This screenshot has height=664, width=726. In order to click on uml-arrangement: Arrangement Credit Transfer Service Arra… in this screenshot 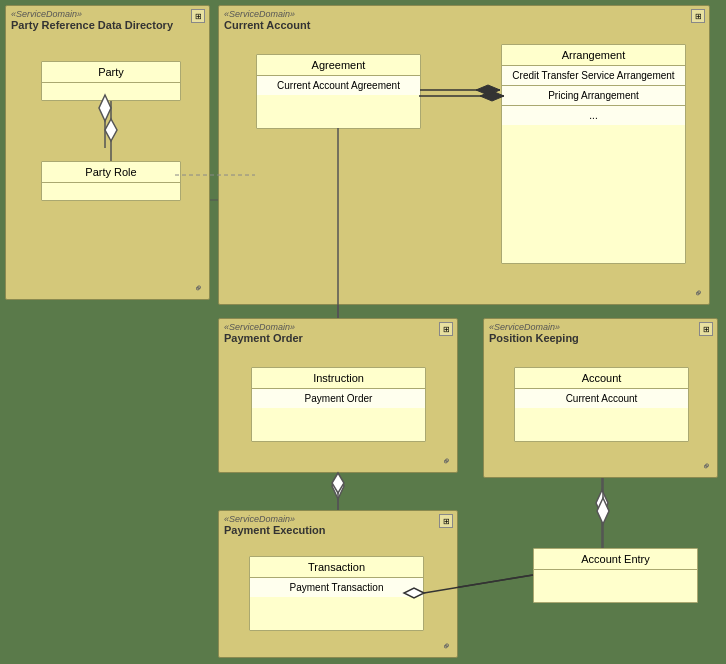, I will do `click(594, 154)`.